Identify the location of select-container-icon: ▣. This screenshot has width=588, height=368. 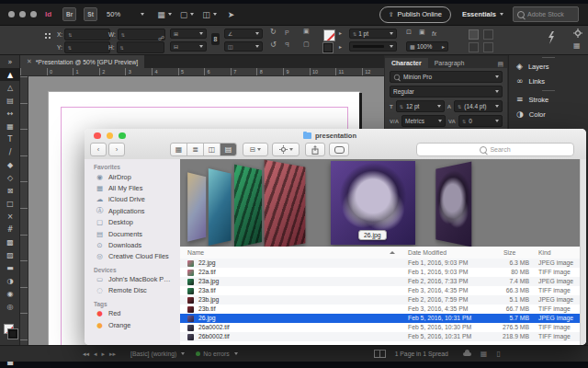
(307, 31).